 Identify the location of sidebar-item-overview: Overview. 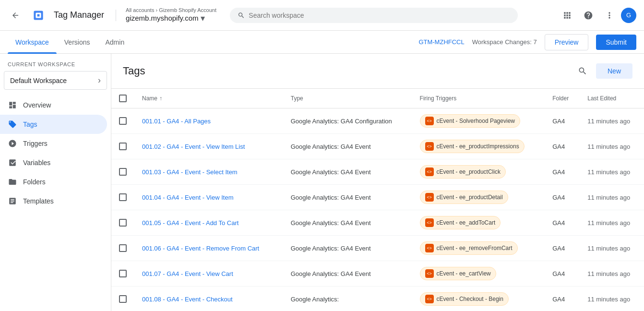
(54, 105).